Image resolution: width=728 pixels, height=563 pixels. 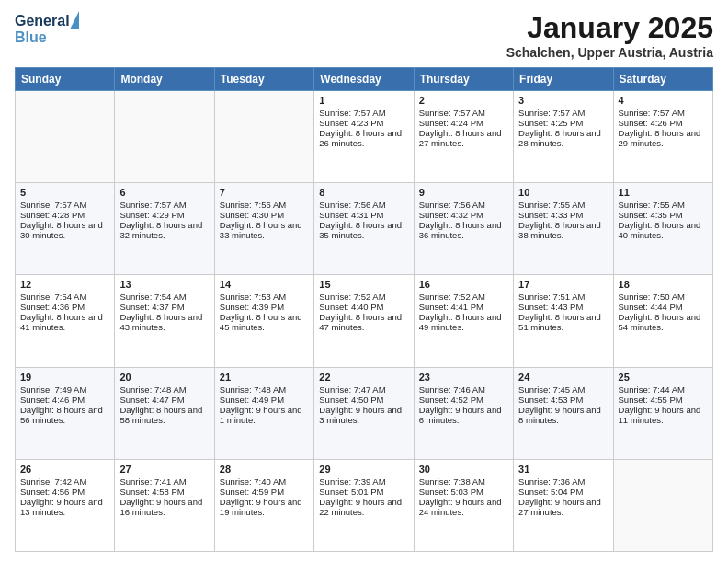 I want to click on calendar-cell: 8Sunrise: 7:56 AMSunset: 4:31 PMDaylight…, so click(x=364, y=229).